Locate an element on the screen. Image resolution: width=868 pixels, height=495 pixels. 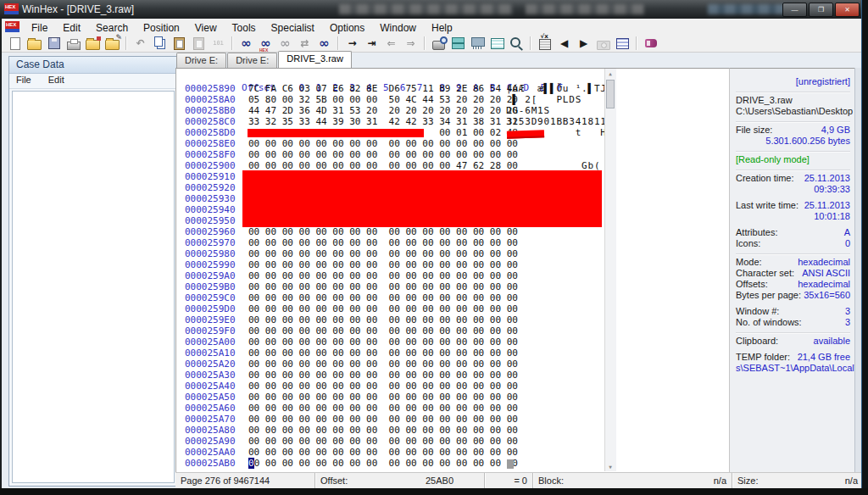
hex-row-000025A10: 000025A1000 00 00 00 00 00 00 00 00 00 0… is located at coordinates (390, 353).